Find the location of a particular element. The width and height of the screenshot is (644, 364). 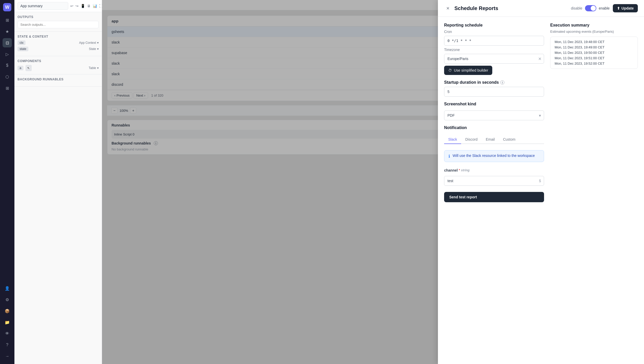

startup-info-icon: ℹ is located at coordinates (502, 82).